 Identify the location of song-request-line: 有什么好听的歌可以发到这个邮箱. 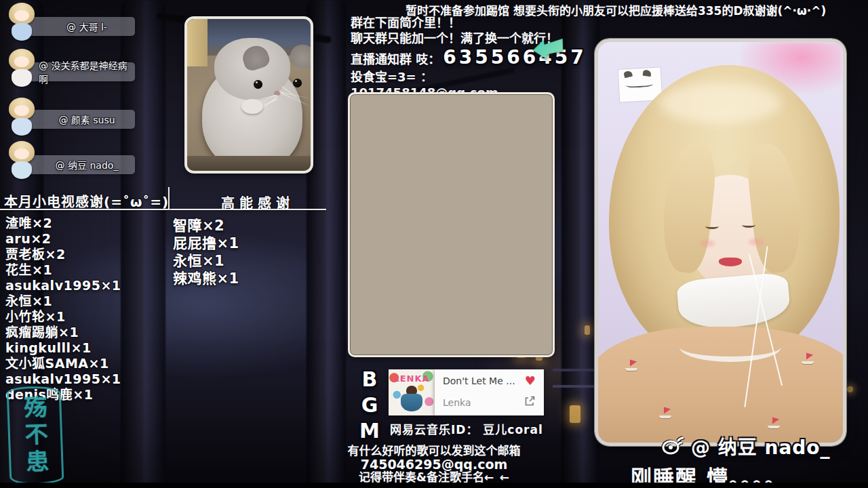
(434, 451).